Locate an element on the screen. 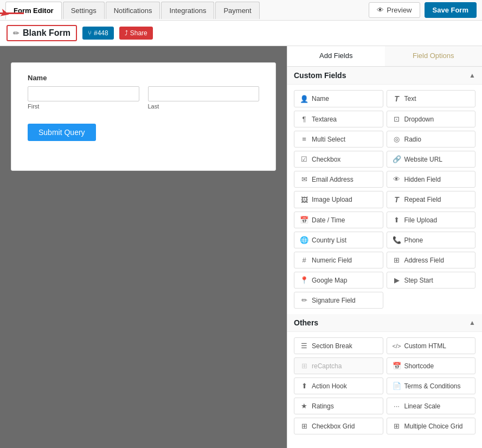  field-btn-website-url: 🔗 Website URL is located at coordinates (432, 159).